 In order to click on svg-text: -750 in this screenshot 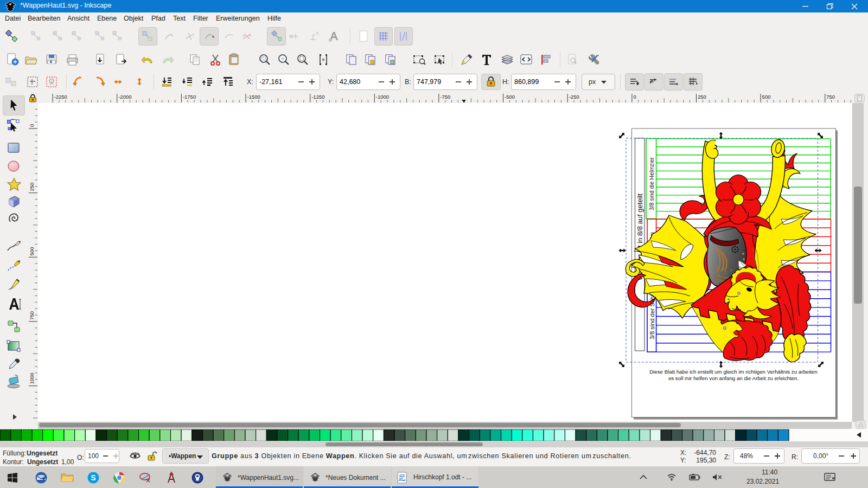, I will do `click(445, 97)`.